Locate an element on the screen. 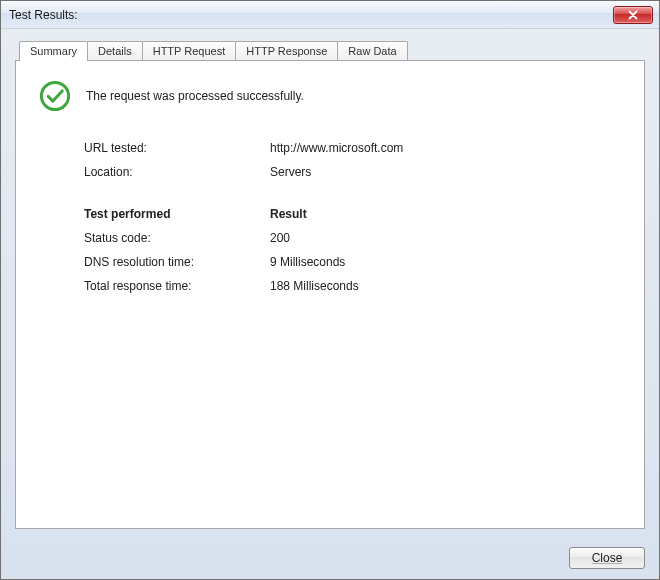 The image size is (660, 580). titlebar: Test Results: is located at coordinates (330, 15).